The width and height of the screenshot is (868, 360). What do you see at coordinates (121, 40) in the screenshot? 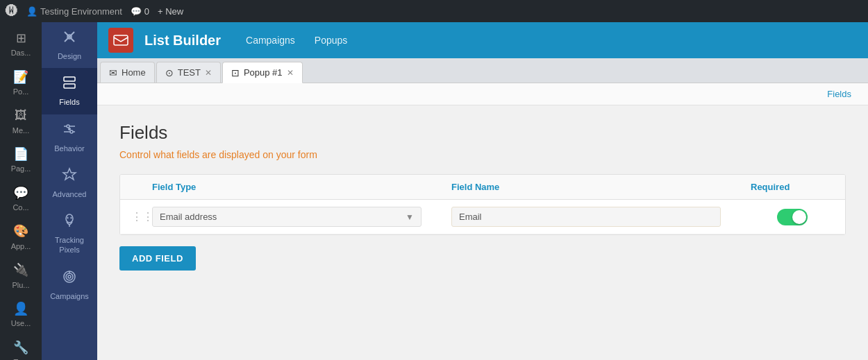
I see `plugin-logo` at bounding box center [121, 40].